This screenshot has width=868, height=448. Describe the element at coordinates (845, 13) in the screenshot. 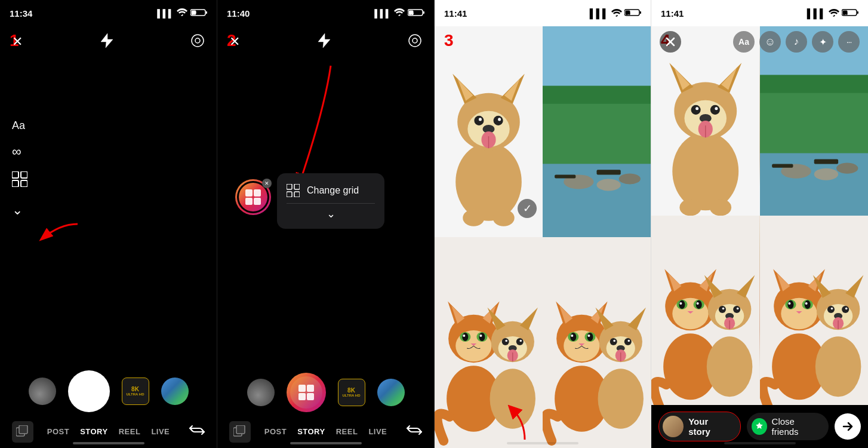

I see `svg-text: 34` at that location.